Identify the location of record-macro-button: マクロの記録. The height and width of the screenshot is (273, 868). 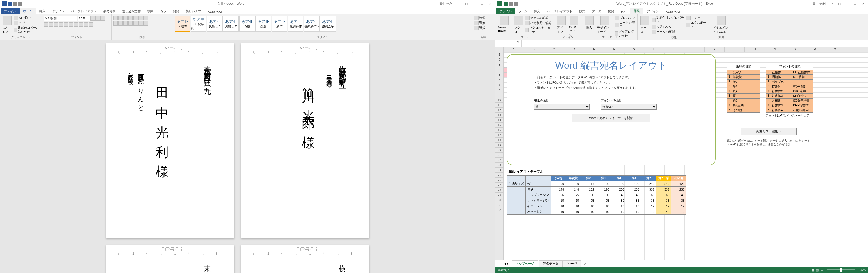
(538, 18).